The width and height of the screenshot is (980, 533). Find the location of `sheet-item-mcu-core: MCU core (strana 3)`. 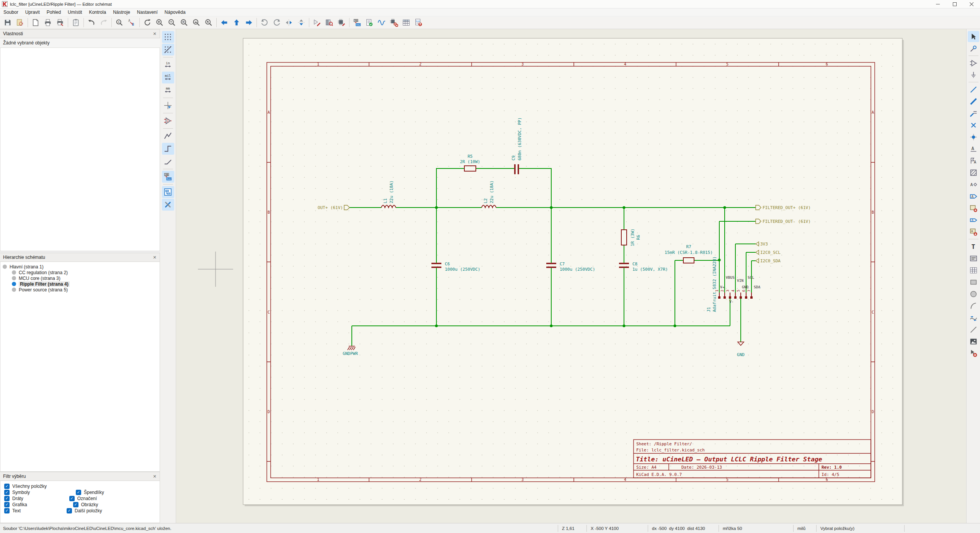

sheet-item-mcu-core: MCU core (strana 3) is located at coordinates (81, 278).